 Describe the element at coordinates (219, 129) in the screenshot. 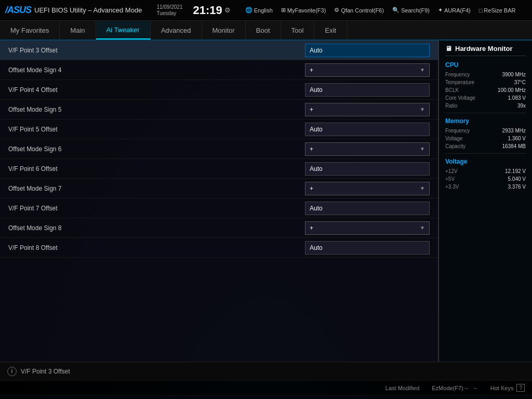

I see `setting-row-vf5offset: V/F Point 5 OffsetAuto` at that location.